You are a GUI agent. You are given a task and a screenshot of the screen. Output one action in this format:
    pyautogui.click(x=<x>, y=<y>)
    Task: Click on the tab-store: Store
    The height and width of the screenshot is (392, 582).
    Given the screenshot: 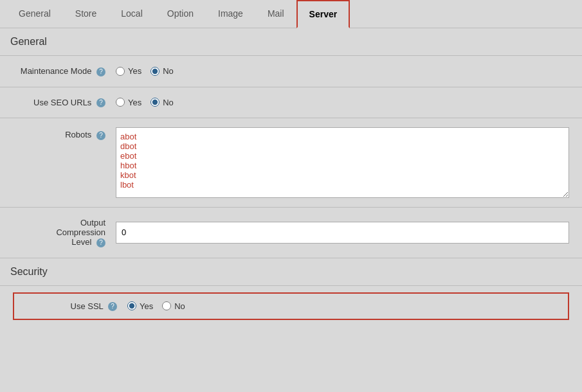 What is the action you would take?
    pyautogui.click(x=86, y=14)
    